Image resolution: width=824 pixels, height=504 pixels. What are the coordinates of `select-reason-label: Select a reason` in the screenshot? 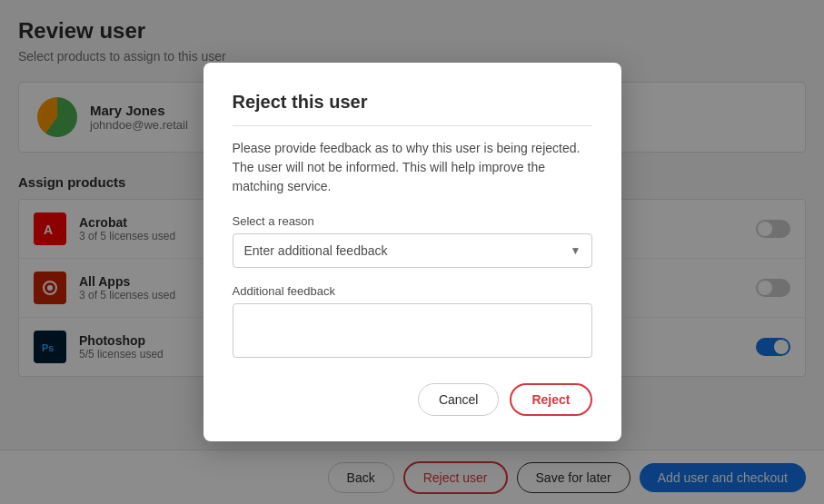 It's located at (412, 222).